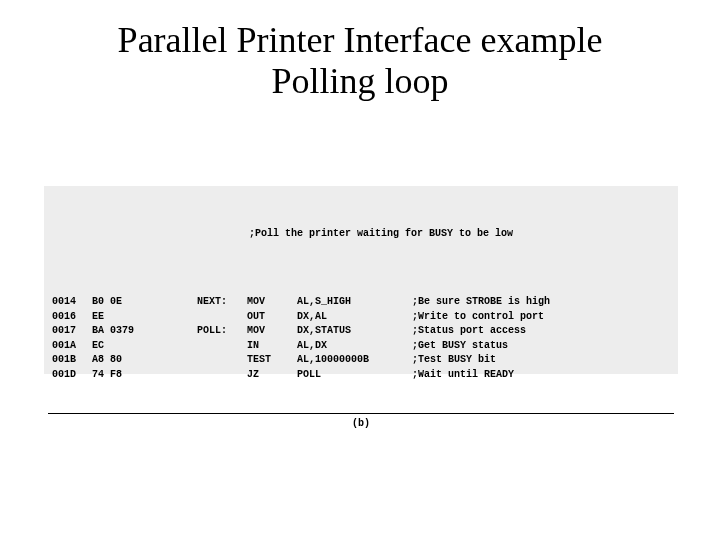  I want to click on comment-cell: ;Wait until READY, so click(481, 376).